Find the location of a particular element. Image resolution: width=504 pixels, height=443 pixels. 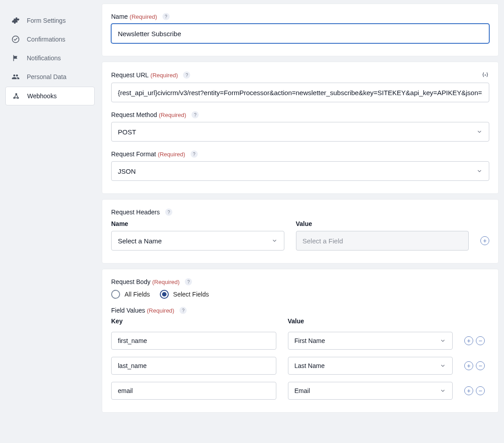

label-request-headers: Request Headers is located at coordinates (136, 212).